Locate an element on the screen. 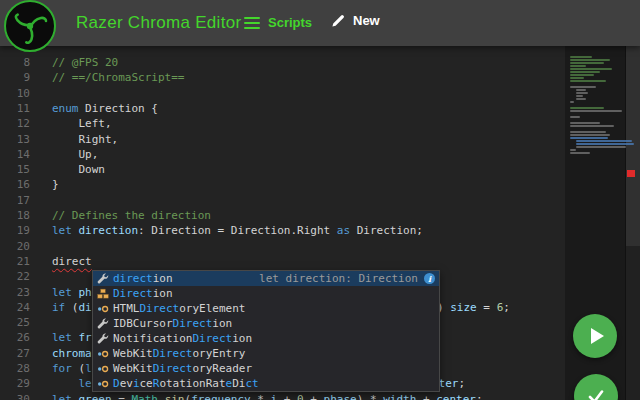  code-token: ) * is located at coordinates (370, 396).